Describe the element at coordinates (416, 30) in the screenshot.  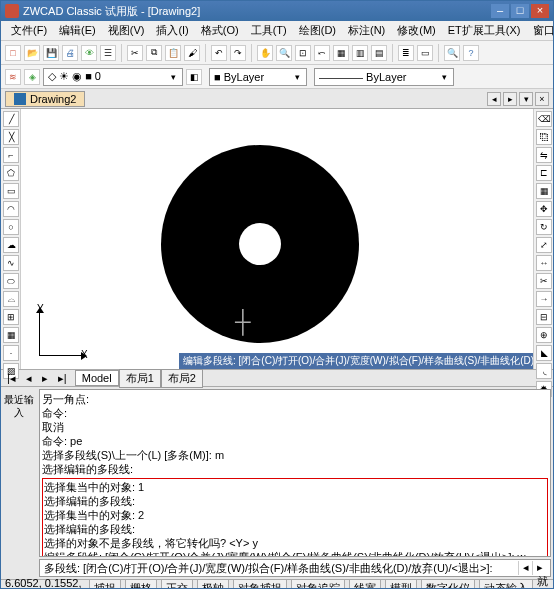
I see `menu-modify: 修改(M)` at that location.